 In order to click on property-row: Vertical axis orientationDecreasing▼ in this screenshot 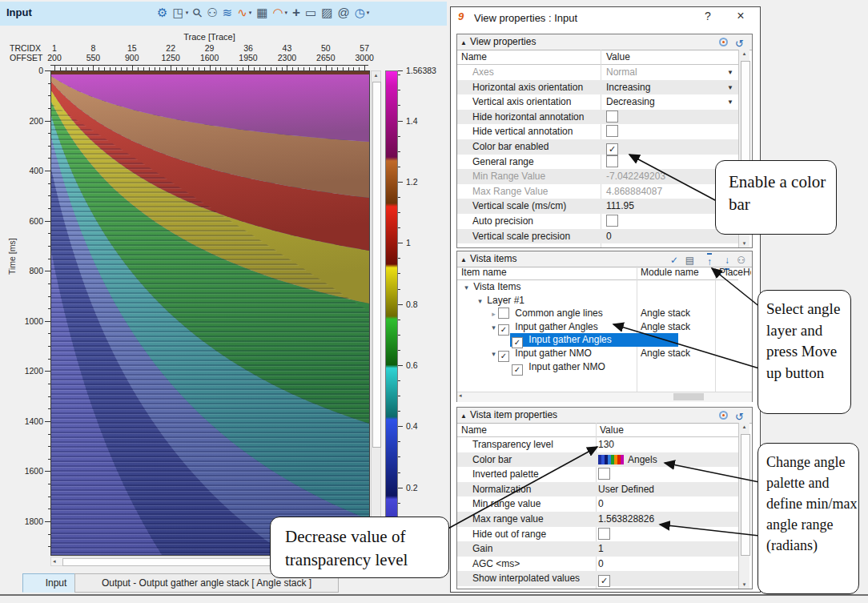, I will do `click(597, 103)`.